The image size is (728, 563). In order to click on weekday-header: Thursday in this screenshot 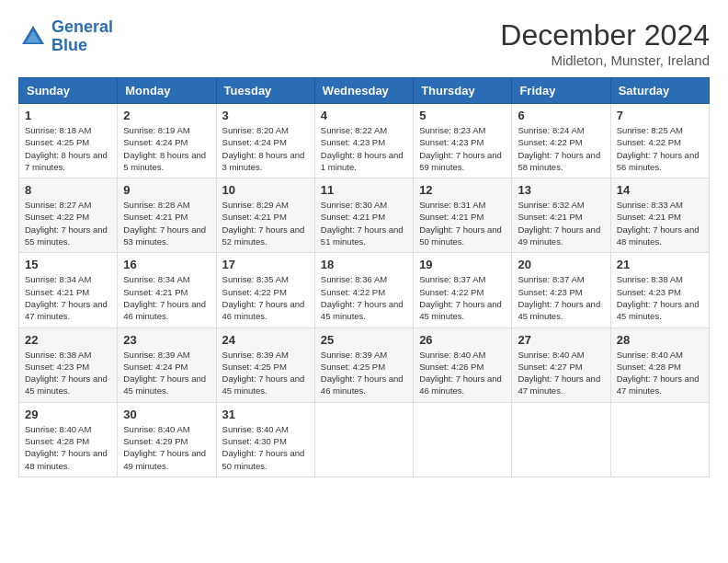, I will do `click(463, 91)`.